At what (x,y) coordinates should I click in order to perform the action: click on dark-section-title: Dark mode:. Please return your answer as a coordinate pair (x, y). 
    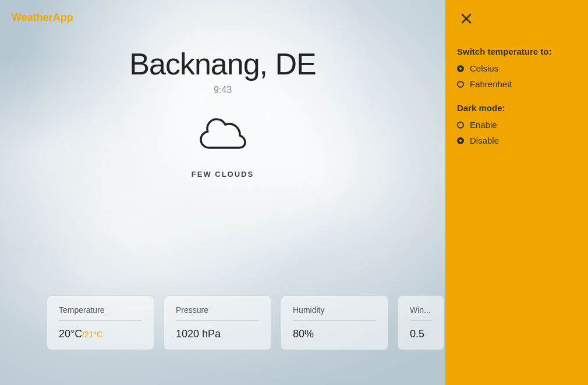
    Looking at the image, I should click on (517, 108).